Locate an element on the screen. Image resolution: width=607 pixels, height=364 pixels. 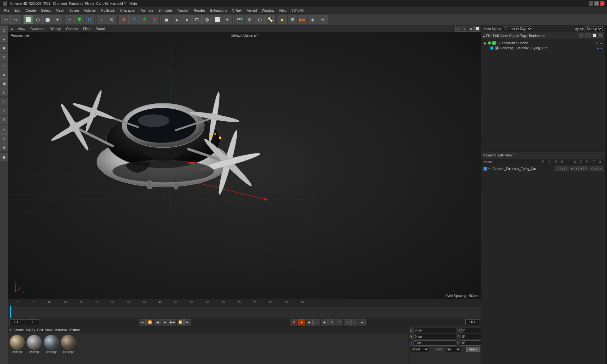
cylinder-btn: ⊡ is located at coordinates (197, 20).